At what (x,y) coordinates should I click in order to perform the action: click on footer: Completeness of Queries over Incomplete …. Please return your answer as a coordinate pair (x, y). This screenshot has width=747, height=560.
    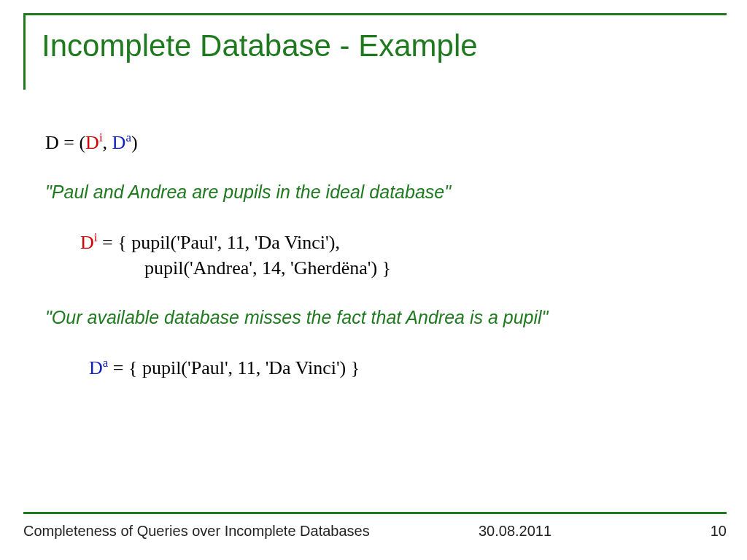
    Looking at the image, I should click on (375, 526).